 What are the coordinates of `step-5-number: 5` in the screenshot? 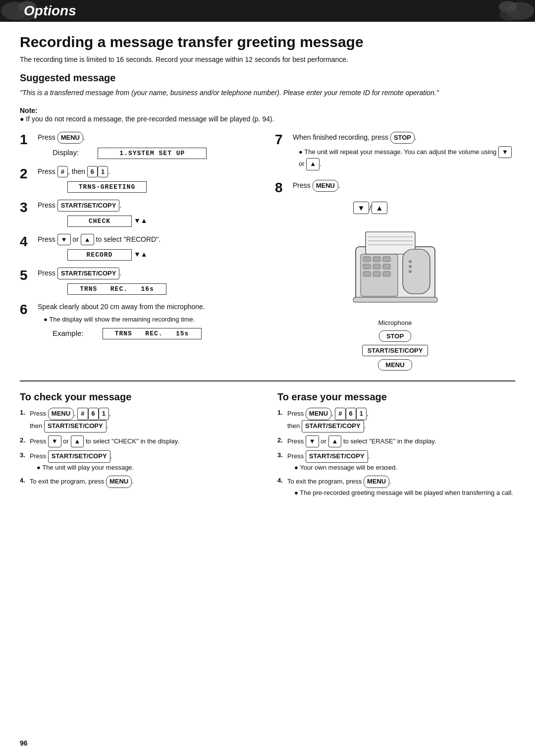 It's located at (29, 275).